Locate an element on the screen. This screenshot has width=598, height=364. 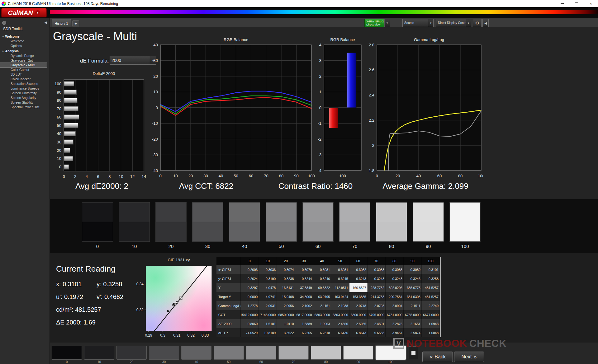
sidebar-pin-button is located at coordinates (4, 23).